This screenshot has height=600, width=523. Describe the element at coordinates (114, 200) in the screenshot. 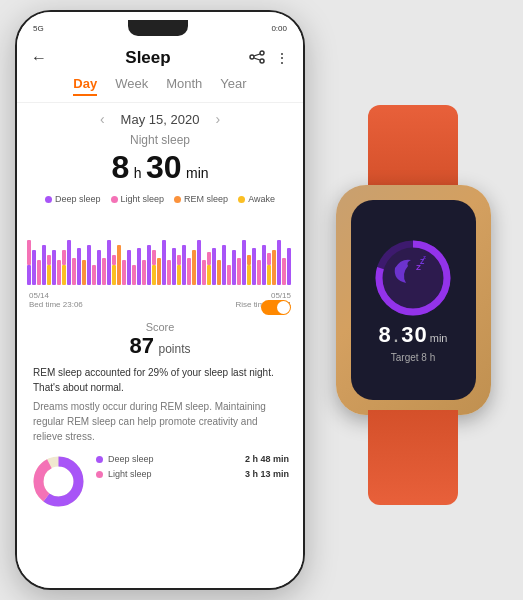

I see `light-sleep-dot` at that location.